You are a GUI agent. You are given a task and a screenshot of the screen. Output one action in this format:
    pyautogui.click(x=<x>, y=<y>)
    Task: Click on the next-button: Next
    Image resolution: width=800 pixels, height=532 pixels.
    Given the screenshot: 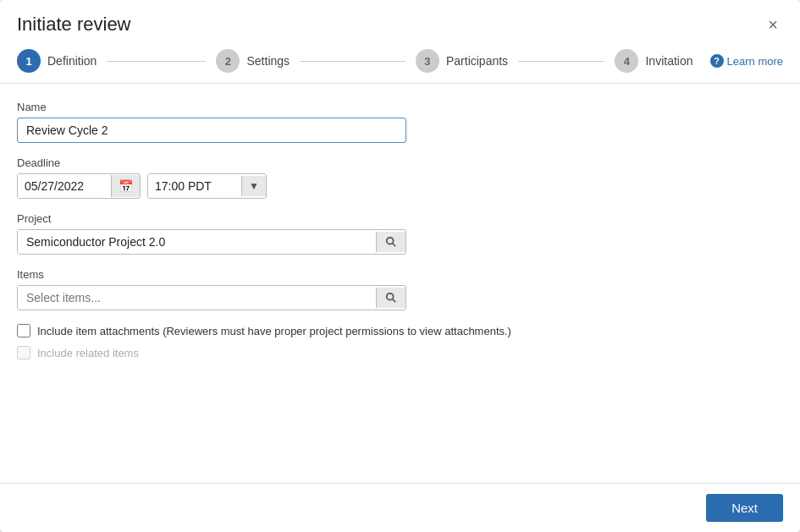 What is the action you would take?
    pyautogui.click(x=745, y=507)
    